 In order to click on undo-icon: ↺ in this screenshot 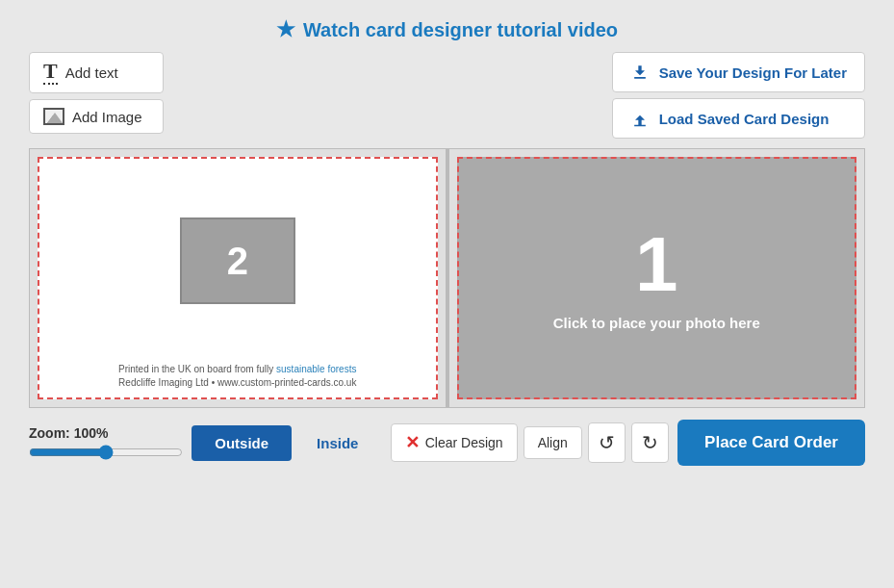, I will do `click(606, 443)`.